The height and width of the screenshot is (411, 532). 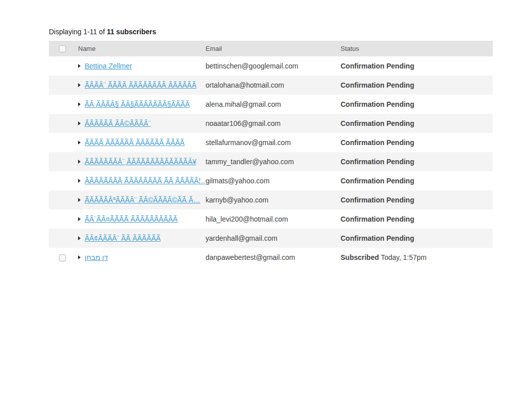 I want to click on column-header-name: Name, so click(x=140, y=48).